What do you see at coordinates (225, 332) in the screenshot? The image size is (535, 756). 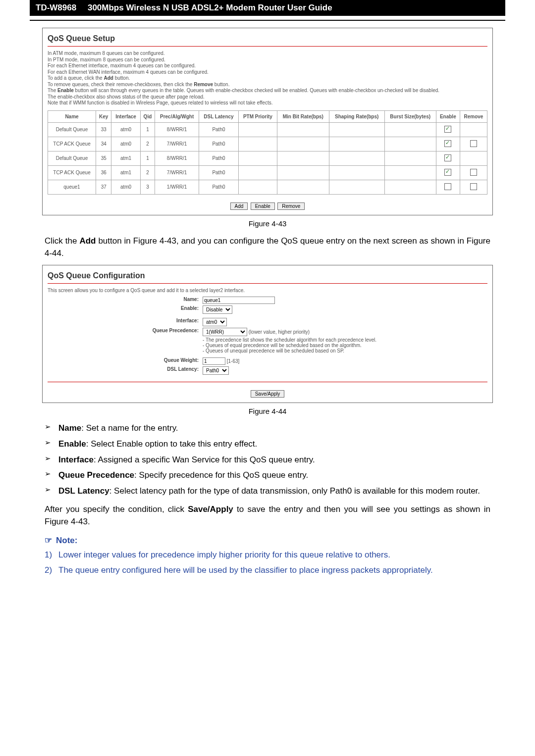 I see `precedence-select: 1(WRR)` at bounding box center [225, 332].